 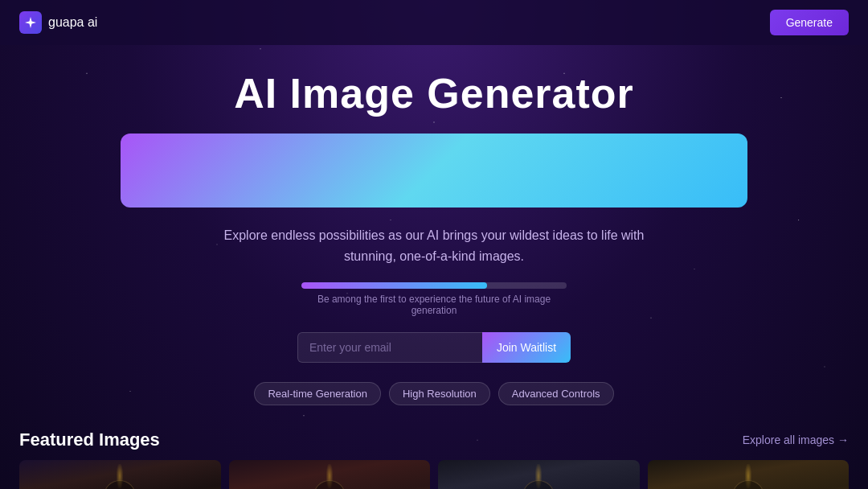 I want to click on image-grid, so click(x=434, y=475).